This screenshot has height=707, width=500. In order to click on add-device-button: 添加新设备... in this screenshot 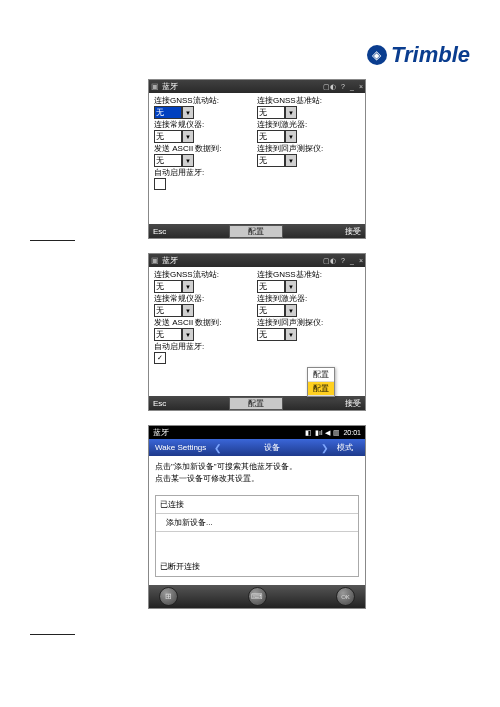, I will do `click(257, 523)`.